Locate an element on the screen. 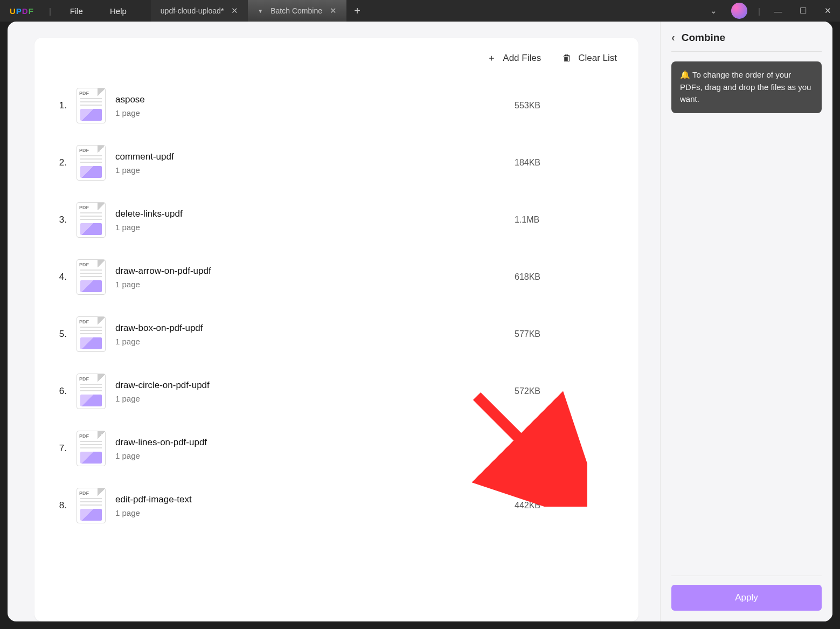 This screenshot has height=629, width=840. chevron-down-icon: ⌄ is located at coordinates (713, 11).